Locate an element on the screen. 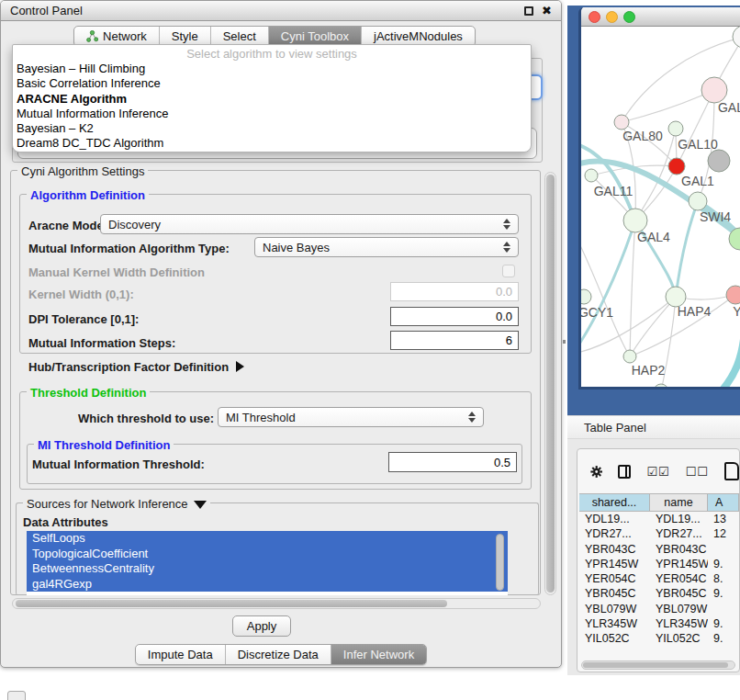 This screenshot has height=700, width=740. zoom-traffic-light-icon is located at coordinates (630, 17).